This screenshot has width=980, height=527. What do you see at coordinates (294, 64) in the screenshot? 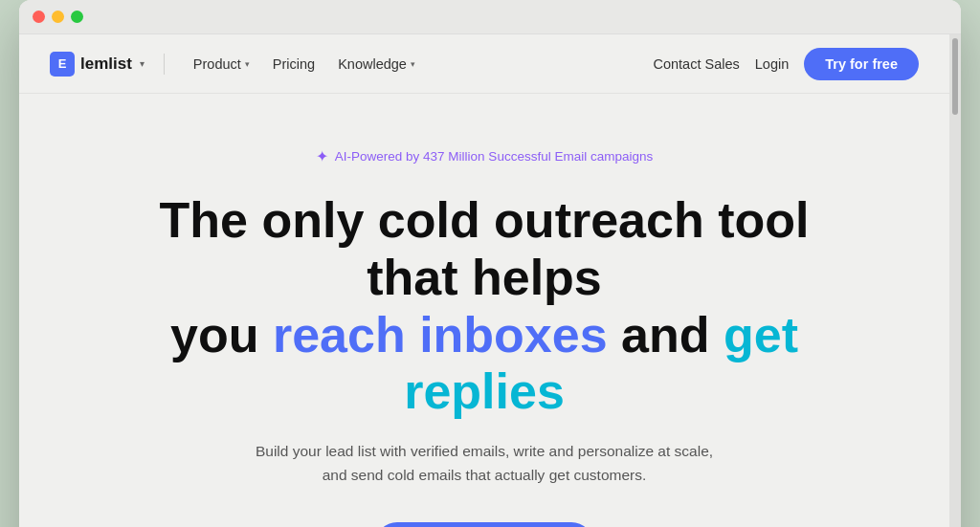
I see `nav-pricing: Pricing` at bounding box center [294, 64].